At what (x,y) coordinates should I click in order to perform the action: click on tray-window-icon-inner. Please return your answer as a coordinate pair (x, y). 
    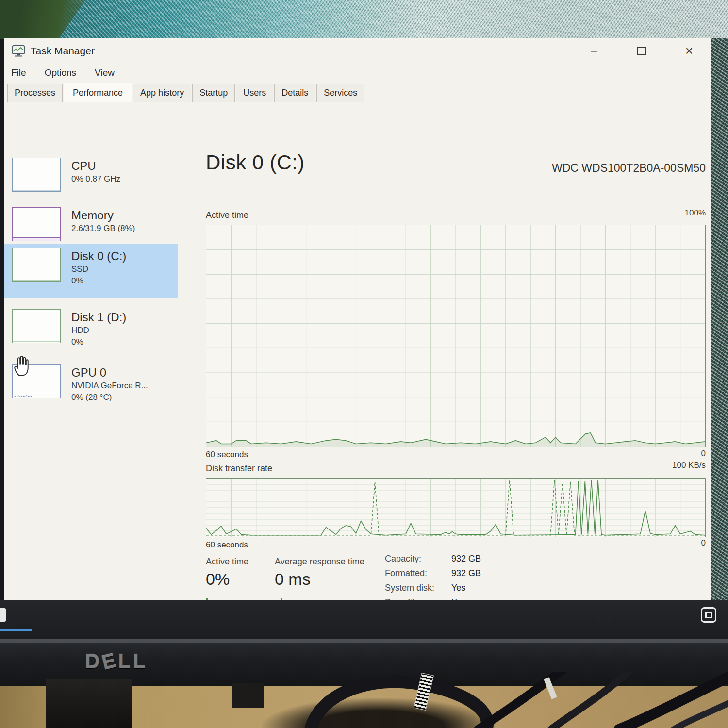
    Looking at the image, I should click on (709, 615).